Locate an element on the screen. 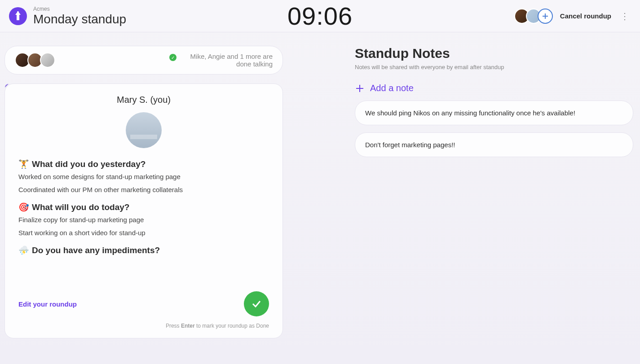  answer-text: Worked on some designs for stand-up mark… is located at coordinates (144, 177).